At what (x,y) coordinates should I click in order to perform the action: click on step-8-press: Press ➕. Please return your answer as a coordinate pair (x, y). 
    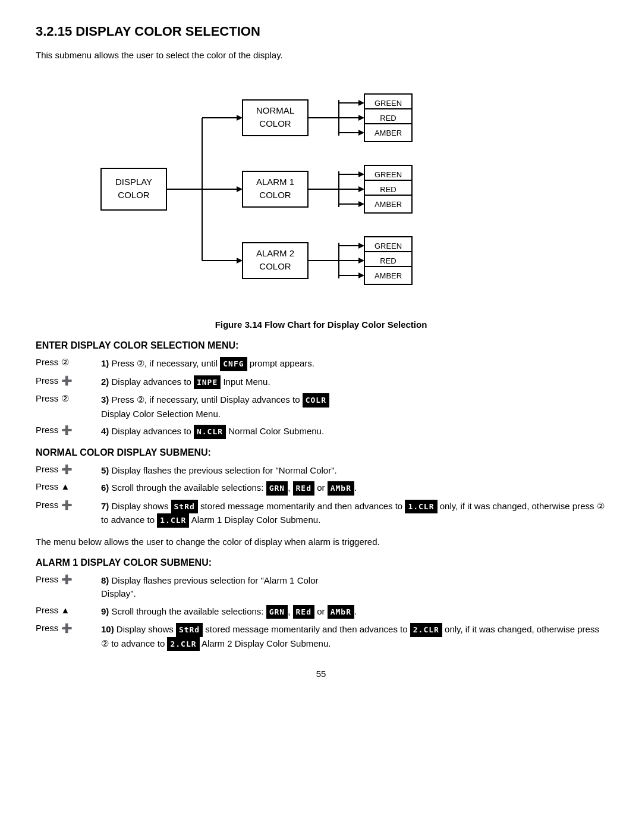
    Looking at the image, I should click on (68, 579).